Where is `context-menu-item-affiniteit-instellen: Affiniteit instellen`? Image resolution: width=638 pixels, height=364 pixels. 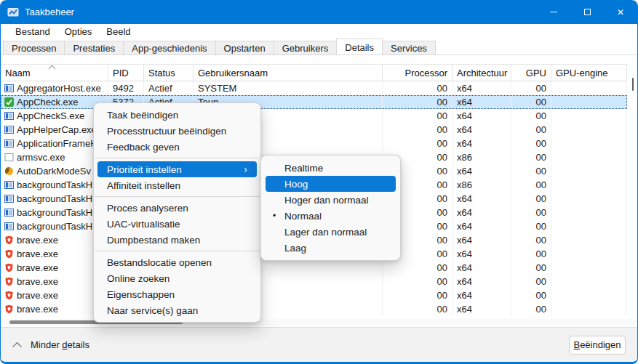 context-menu-item-affiniteit-instellen: Affiniteit instellen is located at coordinates (178, 185).